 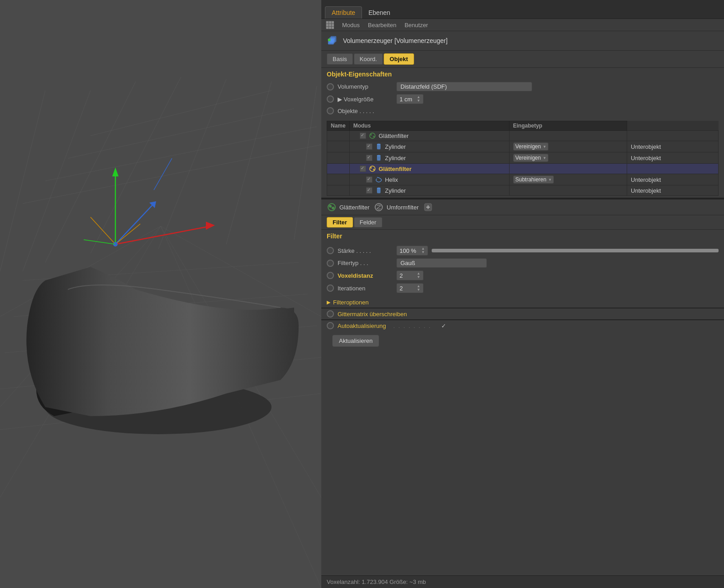 I want to click on toolbar-row: Modus Bearbeiten Benutzer, so click(x=523, y=25).